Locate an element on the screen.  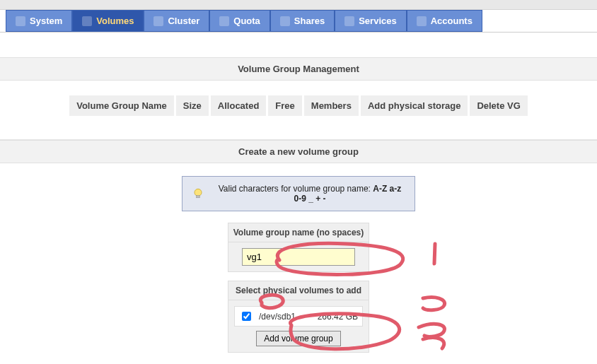
nav-volumes: Volumes is located at coordinates (108, 21).